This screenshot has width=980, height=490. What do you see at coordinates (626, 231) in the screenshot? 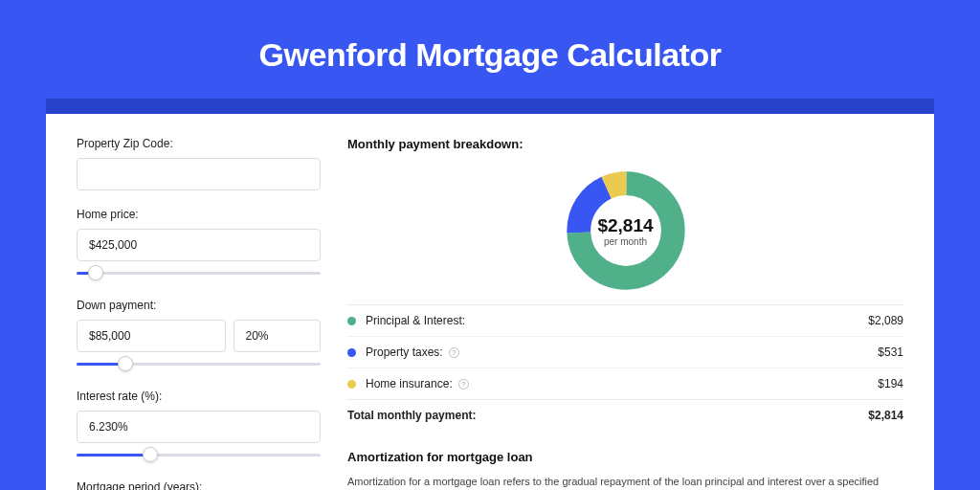
I see `donut-chart: $2,814 per month` at bounding box center [626, 231].